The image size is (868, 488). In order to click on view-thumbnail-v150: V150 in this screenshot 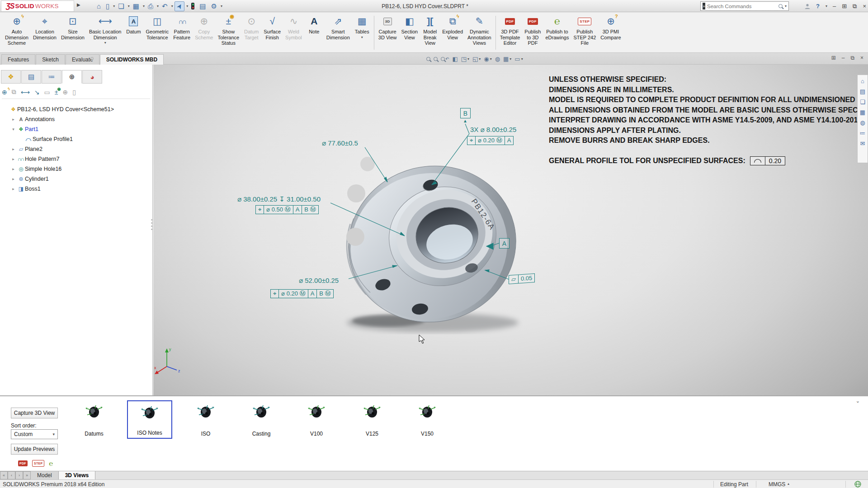, I will do `click(427, 419)`.